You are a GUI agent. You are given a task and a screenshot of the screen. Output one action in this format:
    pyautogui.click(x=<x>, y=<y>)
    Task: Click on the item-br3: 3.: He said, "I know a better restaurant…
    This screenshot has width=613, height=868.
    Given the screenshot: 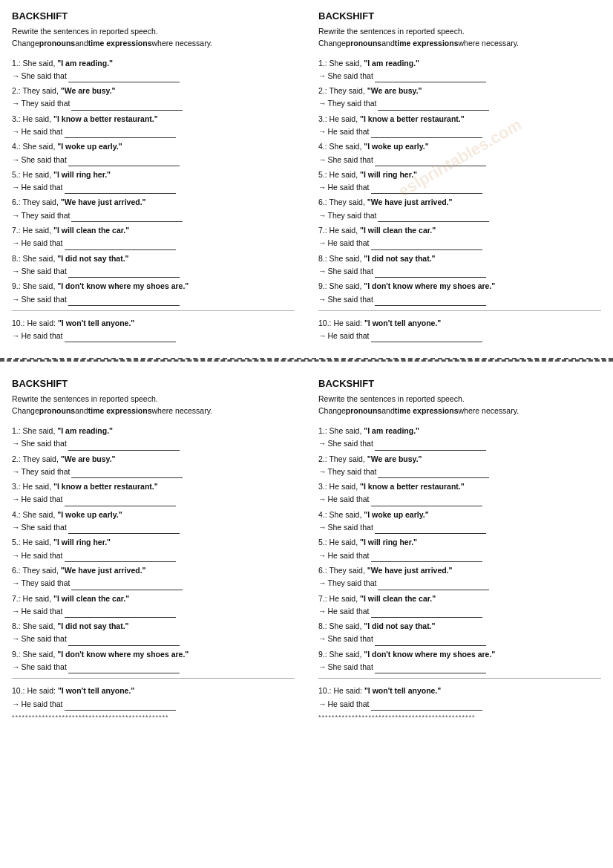 What is the action you would take?
    pyautogui.click(x=460, y=493)
    